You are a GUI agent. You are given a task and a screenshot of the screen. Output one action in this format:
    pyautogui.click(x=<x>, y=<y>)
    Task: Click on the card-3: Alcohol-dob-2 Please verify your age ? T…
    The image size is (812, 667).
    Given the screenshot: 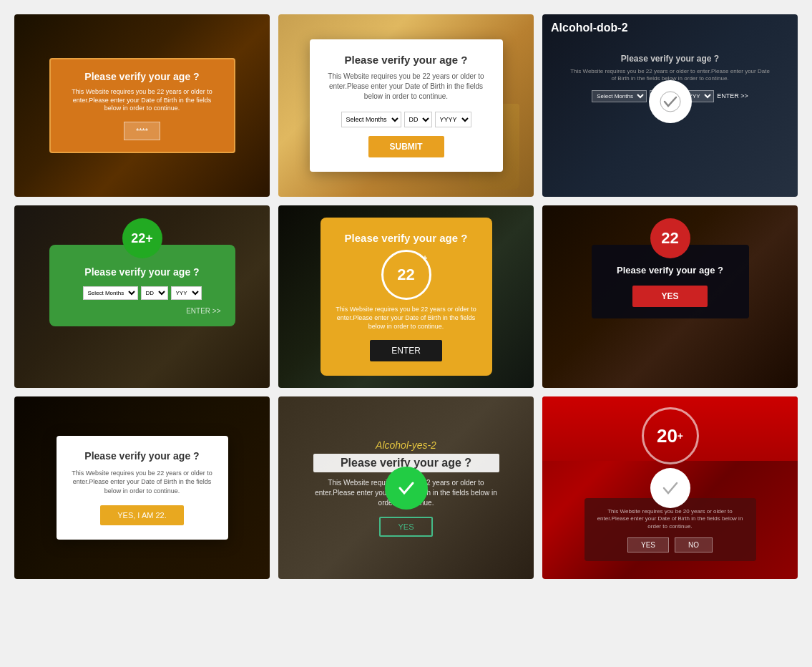 What is the action you would take?
    pyautogui.click(x=670, y=106)
    